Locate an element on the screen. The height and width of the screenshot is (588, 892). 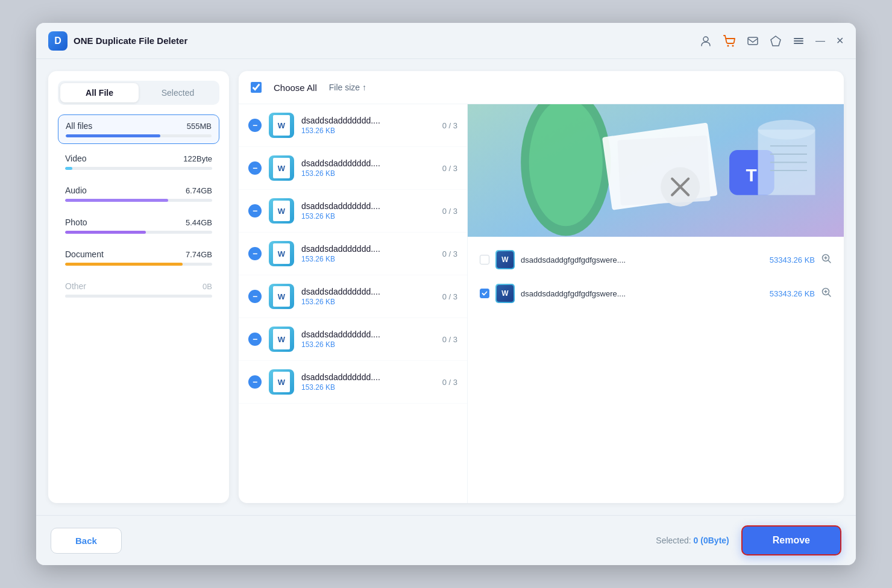
back-button: Back is located at coordinates (86, 541).